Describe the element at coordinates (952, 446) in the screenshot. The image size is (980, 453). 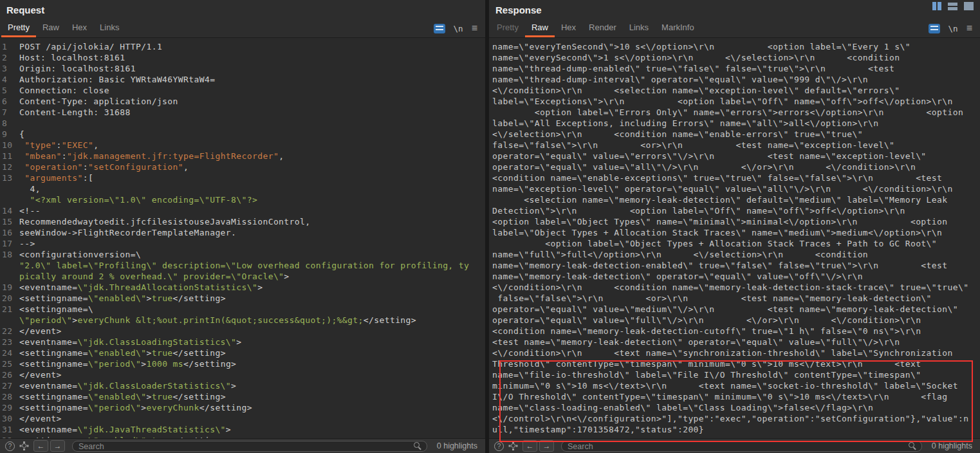
I see `highlights-count: 0 highlights` at that location.